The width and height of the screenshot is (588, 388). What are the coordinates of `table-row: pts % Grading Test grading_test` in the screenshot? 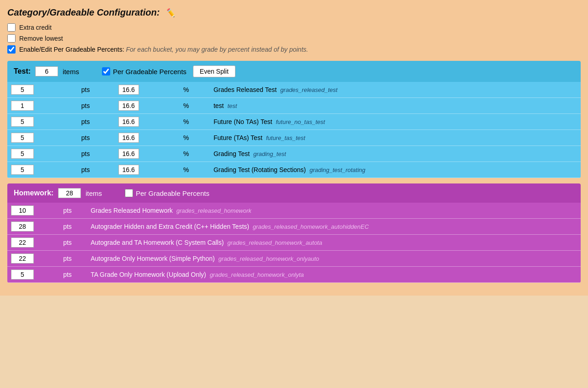 It's located at (294, 154).